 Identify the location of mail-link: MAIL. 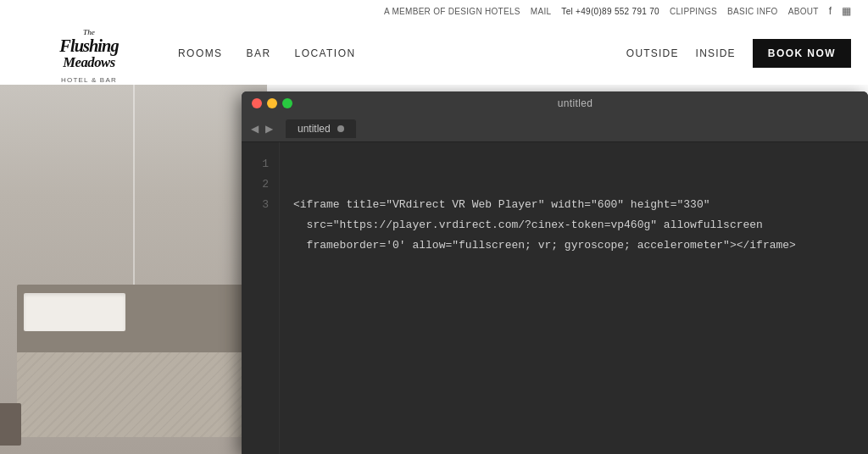
(541, 12).